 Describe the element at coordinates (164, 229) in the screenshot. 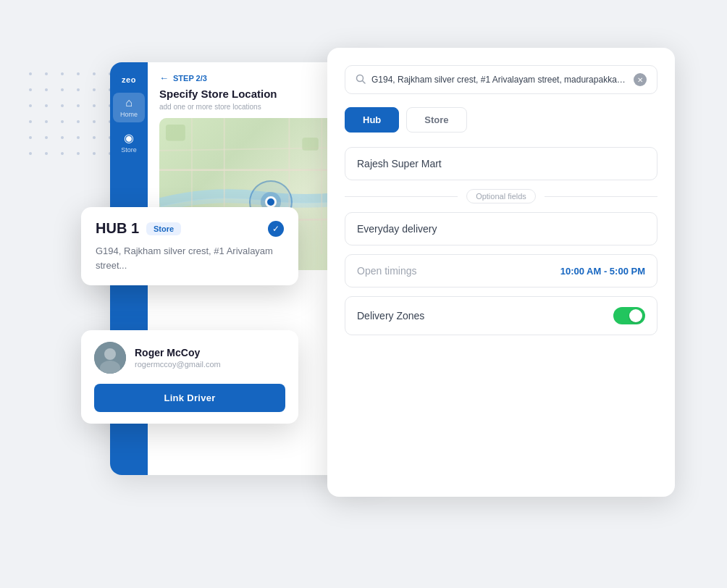

I see `store-type-badge: Store` at that location.